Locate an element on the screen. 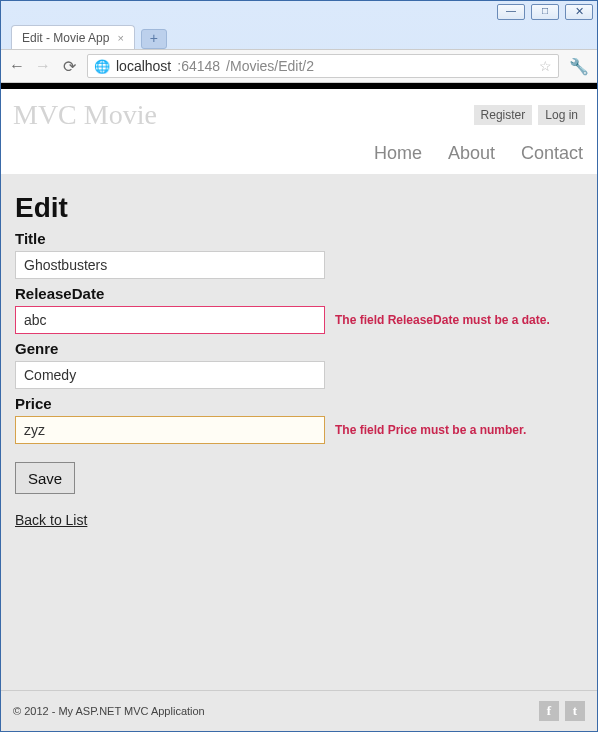 Image resolution: width=598 pixels, height=732 pixels. save-button: Save is located at coordinates (45, 478).